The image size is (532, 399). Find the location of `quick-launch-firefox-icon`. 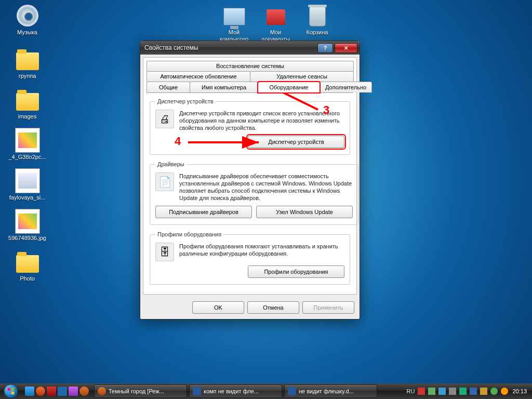

quick-launch-firefox-icon is located at coordinates (84, 391).